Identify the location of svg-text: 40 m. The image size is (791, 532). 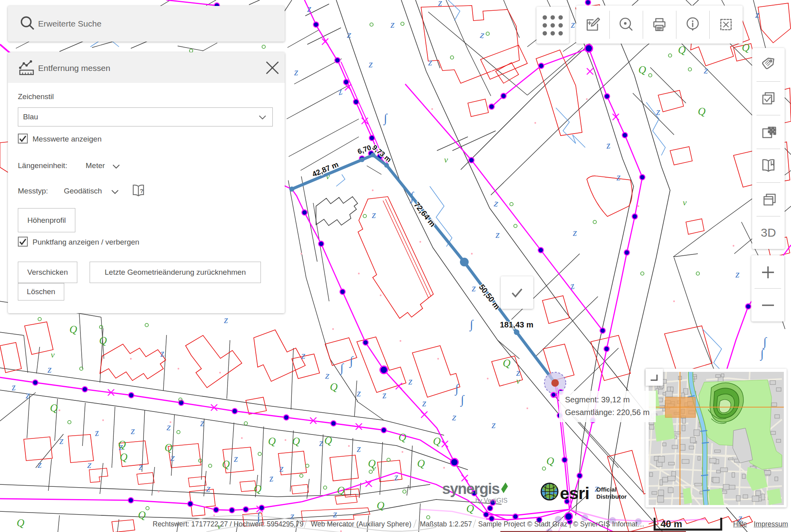
(672, 524).